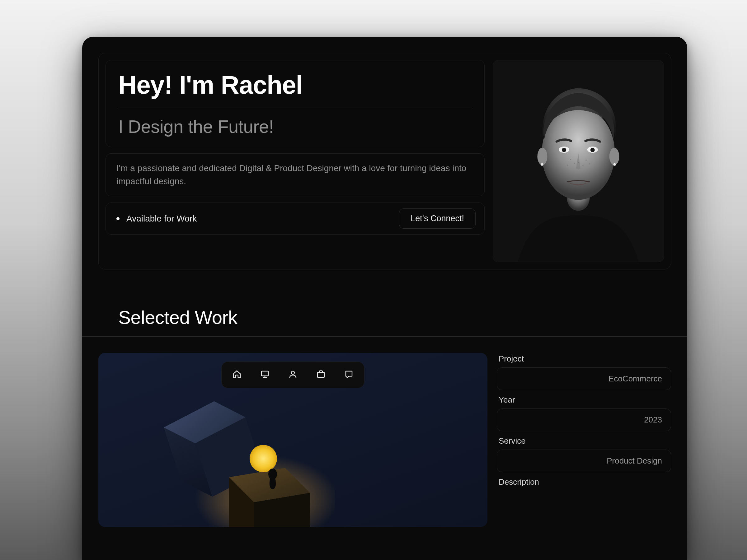  I want to click on work-3d-scene, so click(226, 462).